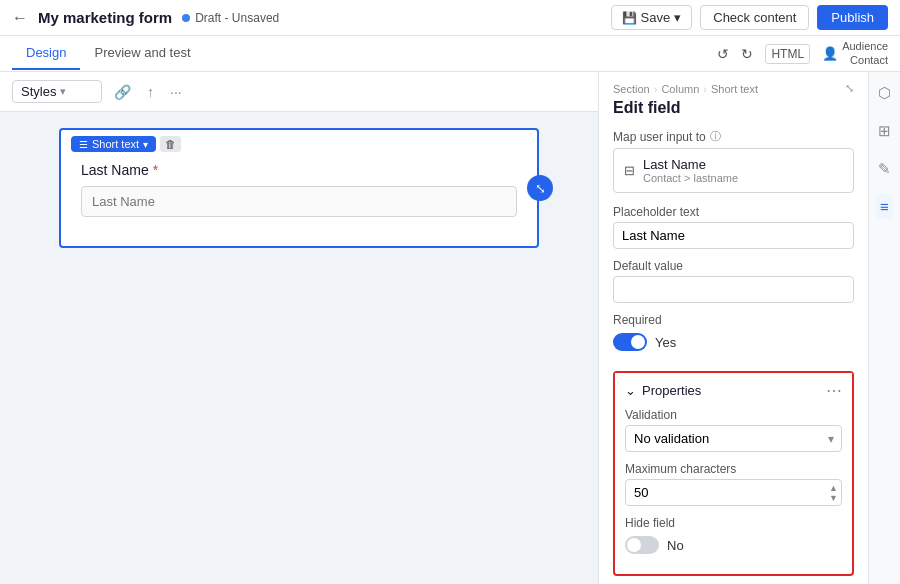 The width and height of the screenshot is (900, 584). What do you see at coordinates (747, 54) in the screenshot?
I see `redo-button: ↻` at bounding box center [747, 54].